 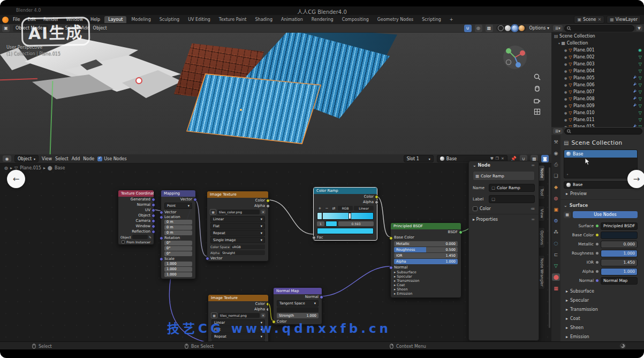 What do you see at coordinates (153, 221) in the screenshot?
I see `socket-camera` at bounding box center [153, 221].